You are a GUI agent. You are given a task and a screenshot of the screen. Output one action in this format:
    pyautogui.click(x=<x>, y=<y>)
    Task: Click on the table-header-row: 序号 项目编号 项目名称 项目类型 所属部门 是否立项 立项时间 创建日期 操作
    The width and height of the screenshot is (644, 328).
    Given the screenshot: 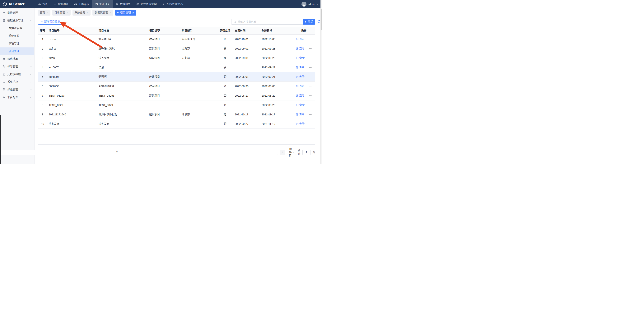 What is the action you would take?
    pyautogui.click(x=176, y=31)
    